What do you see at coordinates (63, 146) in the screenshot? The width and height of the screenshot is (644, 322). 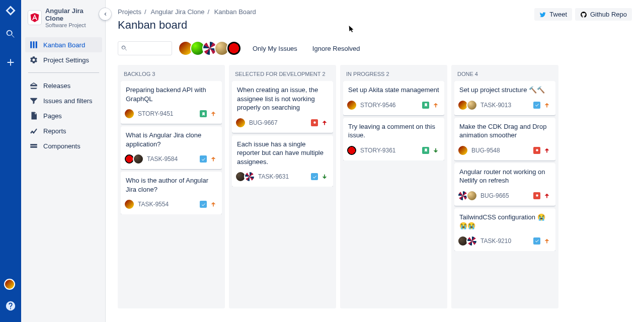 I see `sidebar-item-components: Components` at bounding box center [63, 146].